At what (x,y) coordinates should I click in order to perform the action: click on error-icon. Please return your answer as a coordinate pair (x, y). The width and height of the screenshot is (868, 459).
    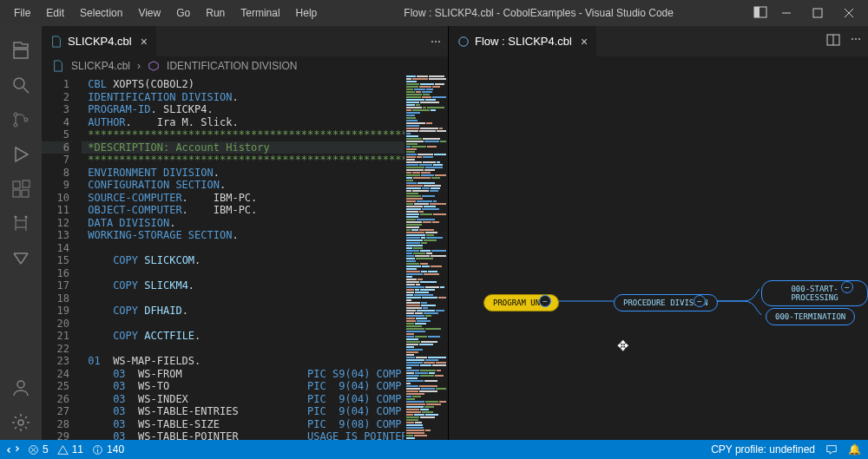
    Looking at the image, I should click on (33, 449).